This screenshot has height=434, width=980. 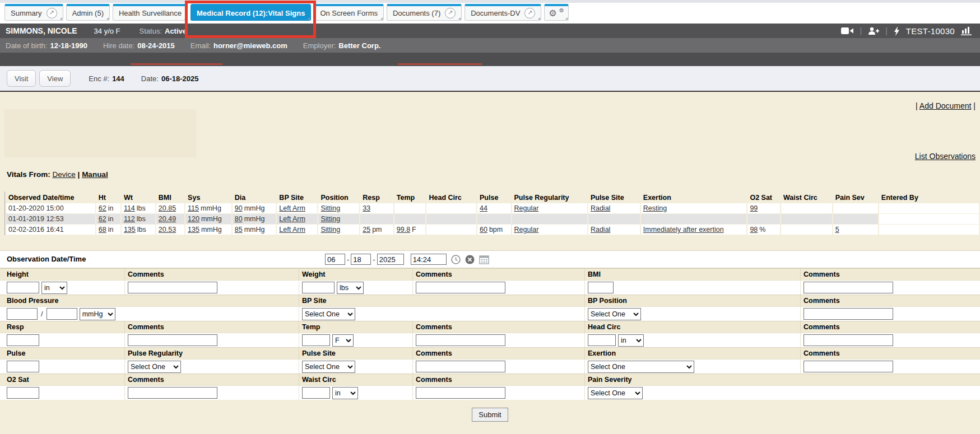 I want to click on bmi-input, so click(x=601, y=288).